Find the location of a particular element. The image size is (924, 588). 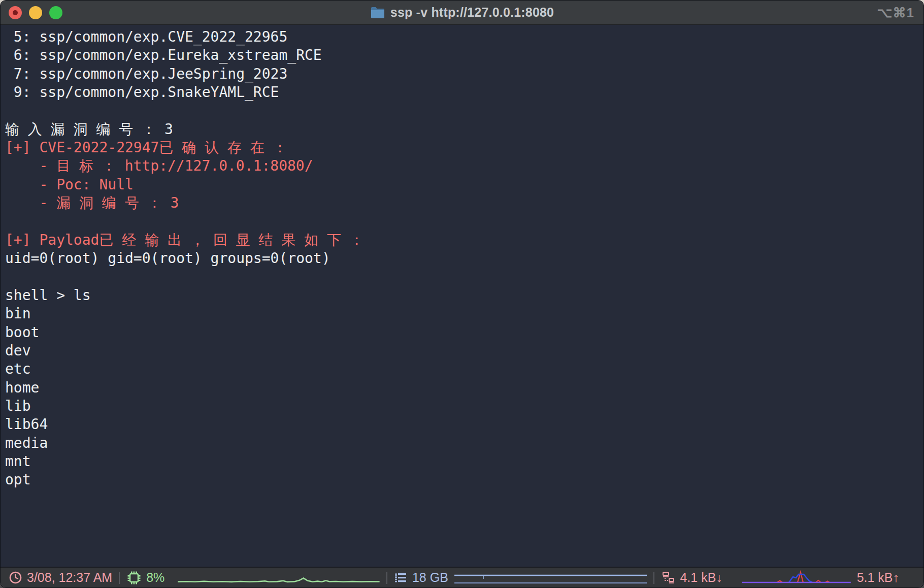

memory-graph is located at coordinates (551, 578).